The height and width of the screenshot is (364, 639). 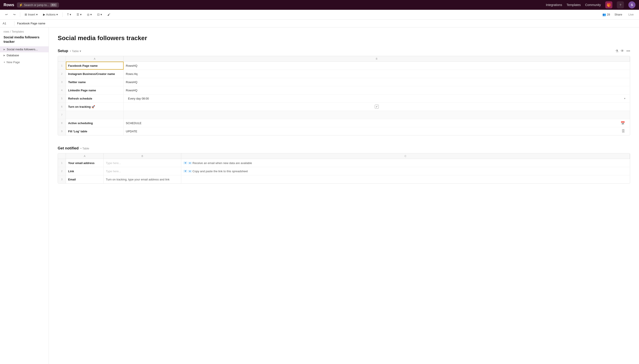 I want to click on align-button: ☰ ▾, so click(x=79, y=14).